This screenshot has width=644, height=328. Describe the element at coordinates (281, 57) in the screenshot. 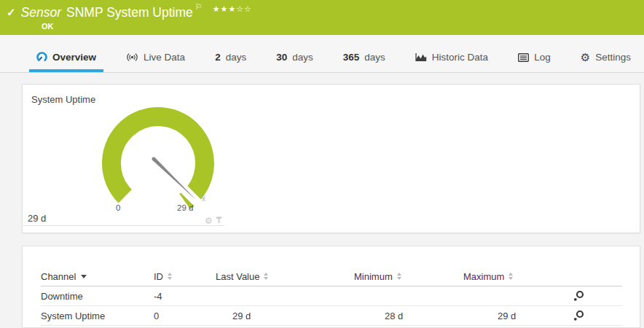

I see `tab-number: 30` at that location.